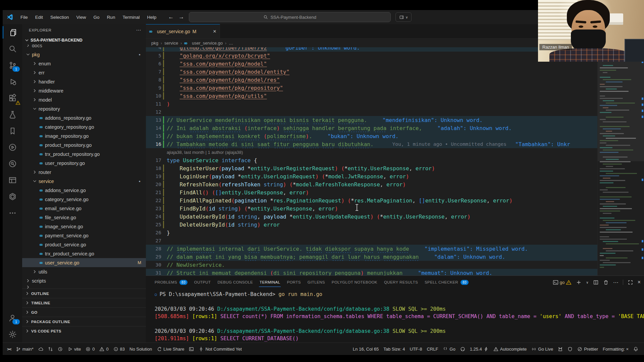  I want to click on code-line-11: 11), so click(395, 104).